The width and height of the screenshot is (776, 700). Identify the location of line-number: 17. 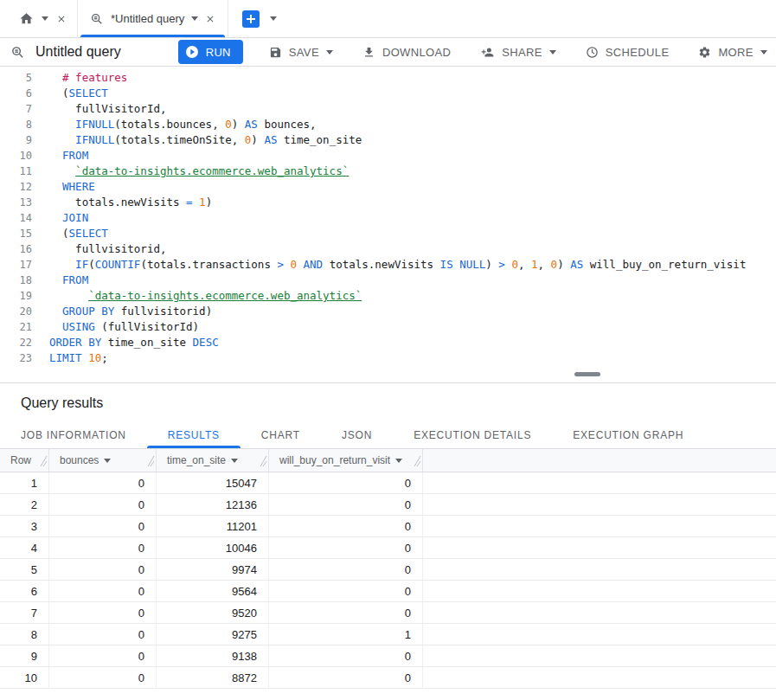
(20, 265).